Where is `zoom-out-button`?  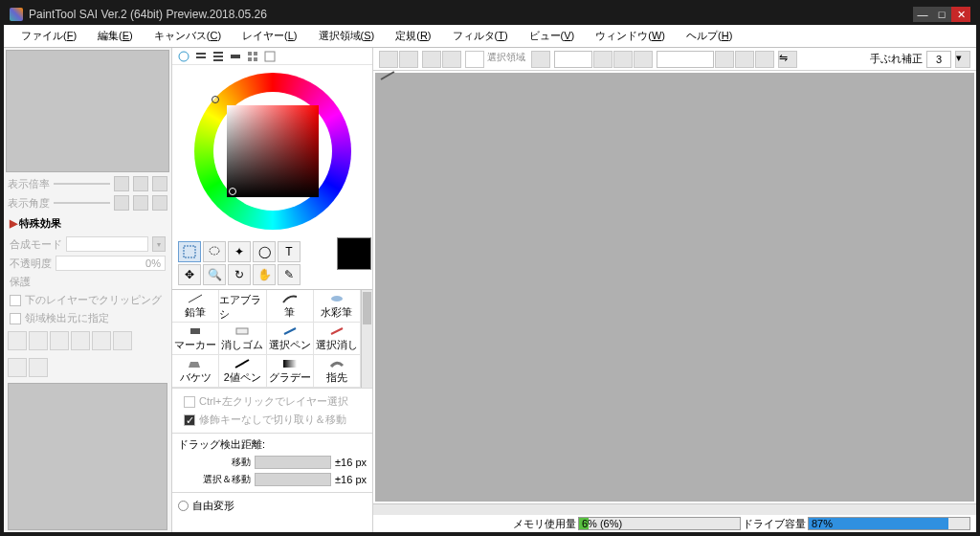 zoom-out-button is located at coordinates (603, 59).